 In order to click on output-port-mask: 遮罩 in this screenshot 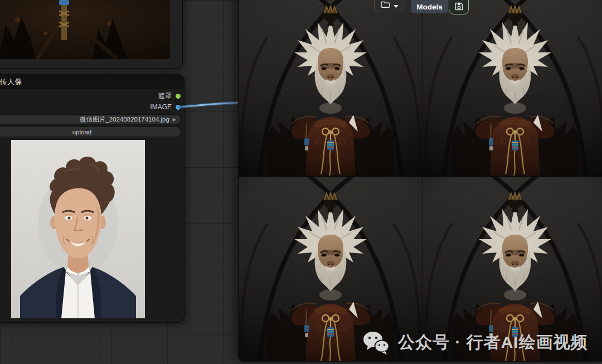, I will do `click(169, 96)`.